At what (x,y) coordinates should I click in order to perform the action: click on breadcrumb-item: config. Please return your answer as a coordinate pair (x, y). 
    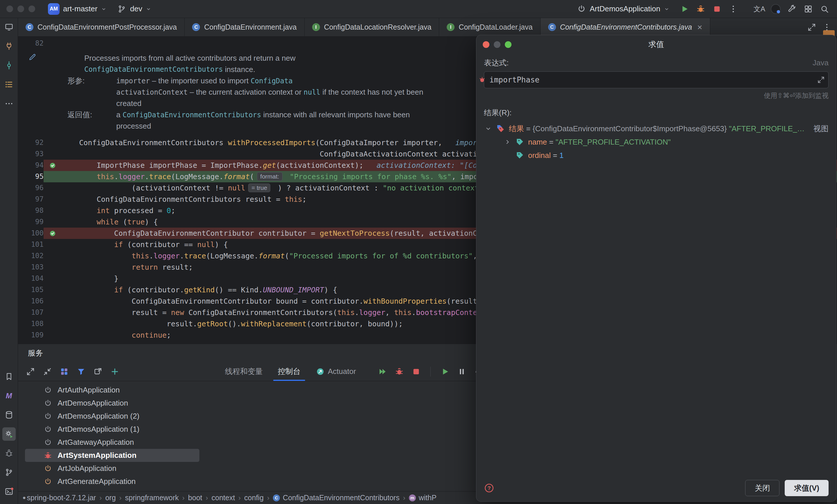
    Looking at the image, I should click on (254, 498).